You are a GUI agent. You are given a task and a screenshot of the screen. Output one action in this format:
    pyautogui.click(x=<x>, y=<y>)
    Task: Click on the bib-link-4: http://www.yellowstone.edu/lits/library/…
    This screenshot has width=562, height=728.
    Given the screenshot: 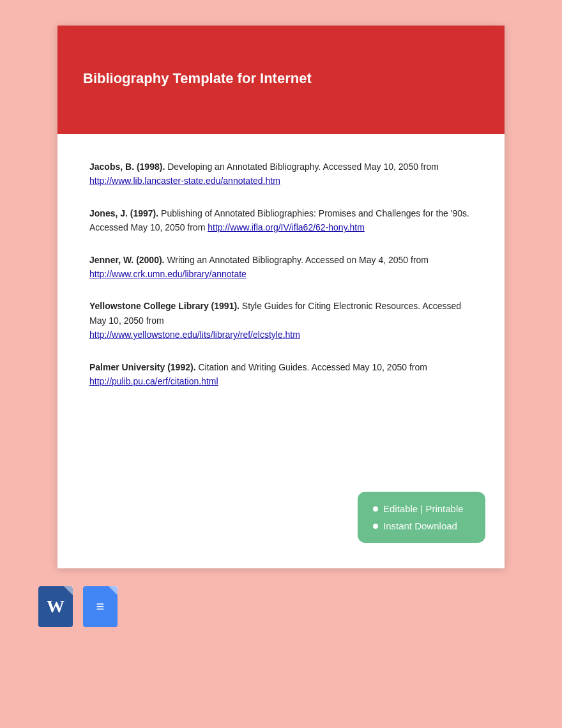 What is the action you would take?
    pyautogui.click(x=195, y=335)
    